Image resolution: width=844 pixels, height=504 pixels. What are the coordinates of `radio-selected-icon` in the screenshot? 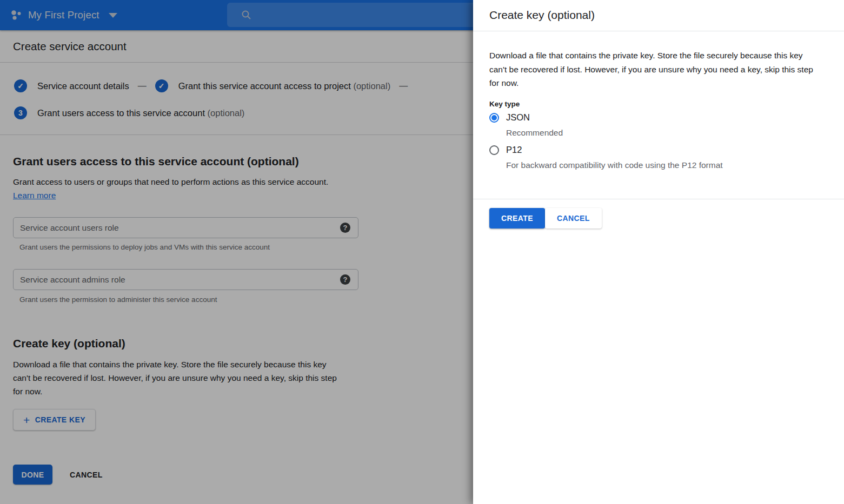 It's located at (494, 118).